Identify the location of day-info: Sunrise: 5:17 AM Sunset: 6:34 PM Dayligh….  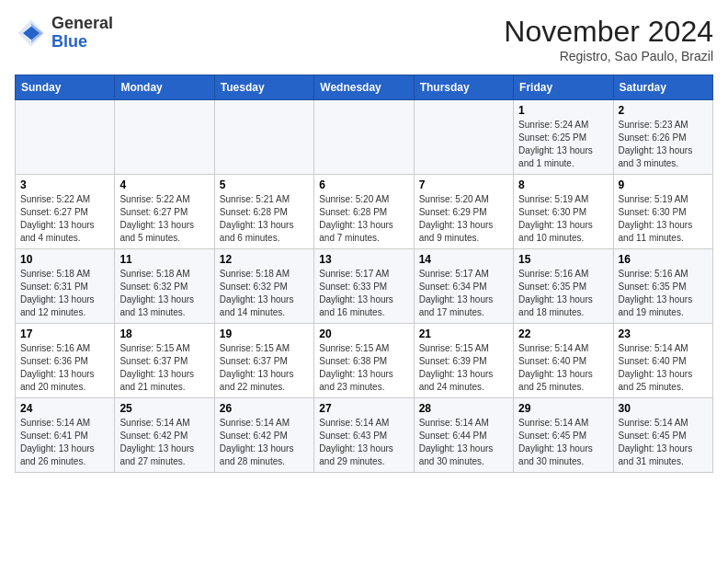
(463, 293).